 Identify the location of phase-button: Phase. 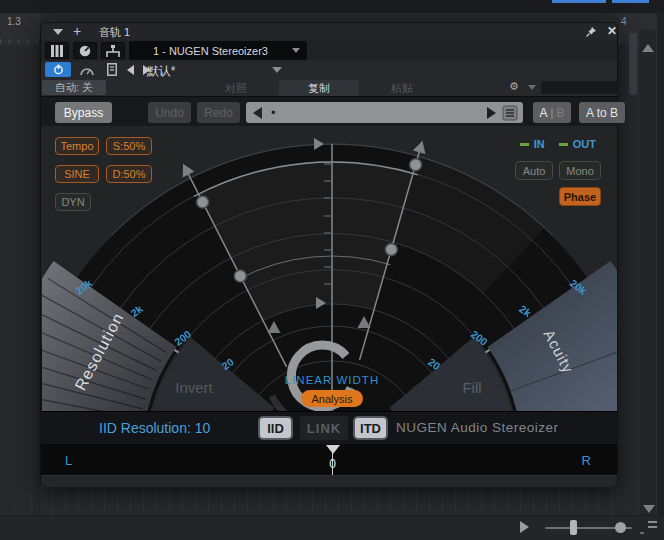
(580, 196).